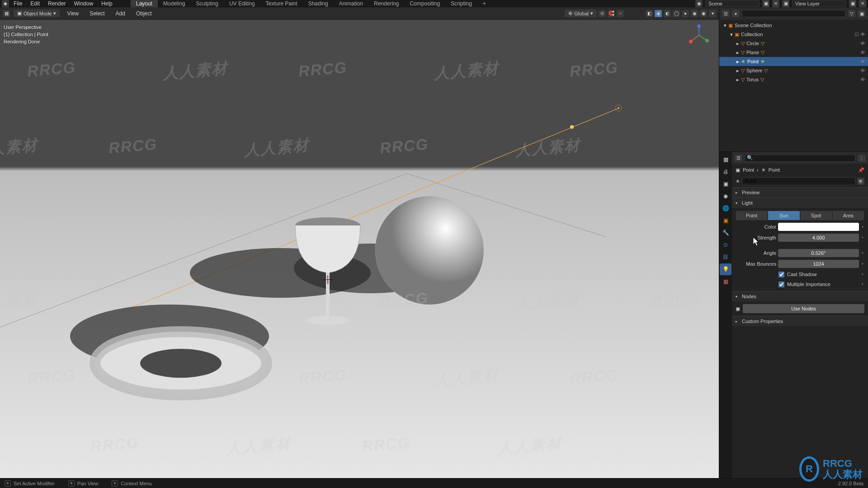  What do you see at coordinates (726, 269) in the screenshot?
I see `prop-tab-data: 💡` at bounding box center [726, 269].